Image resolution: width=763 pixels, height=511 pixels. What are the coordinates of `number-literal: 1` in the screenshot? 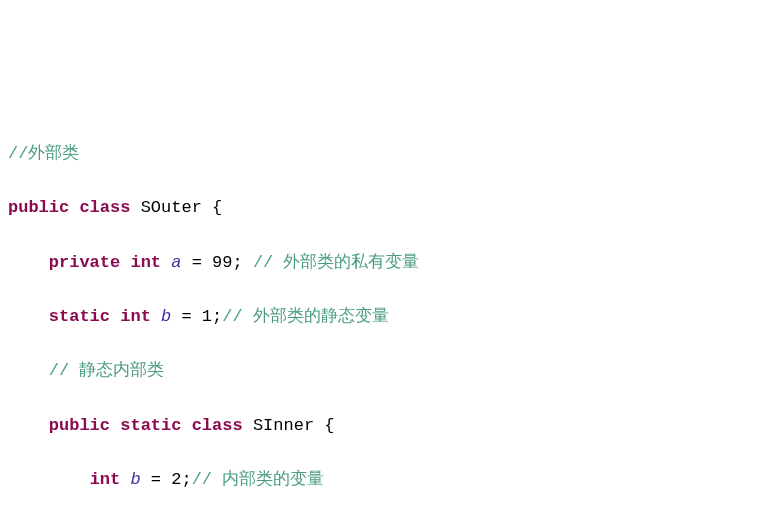 It's located at (207, 316).